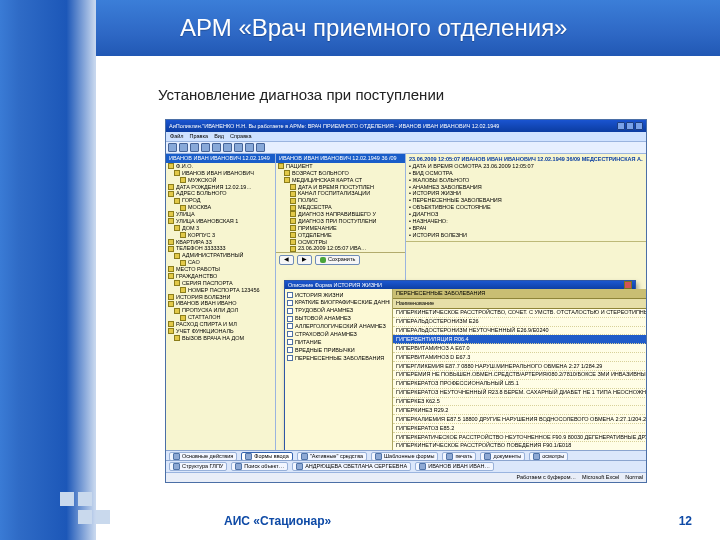  What do you see at coordinates (226, 290) in the screenshot?
I see `tree-item: НОМЕР ПАСПОРТА 123456` at bounding box center [226, 290].